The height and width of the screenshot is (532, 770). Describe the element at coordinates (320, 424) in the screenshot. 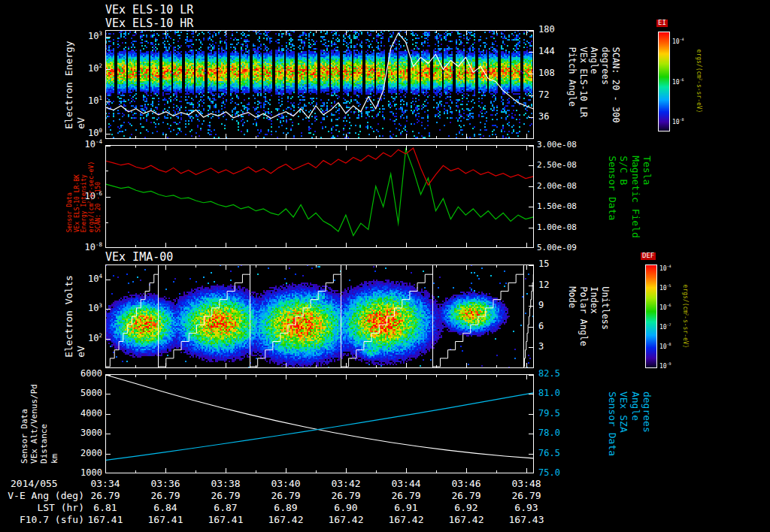

I see `alt-sza-canvas` at that location.